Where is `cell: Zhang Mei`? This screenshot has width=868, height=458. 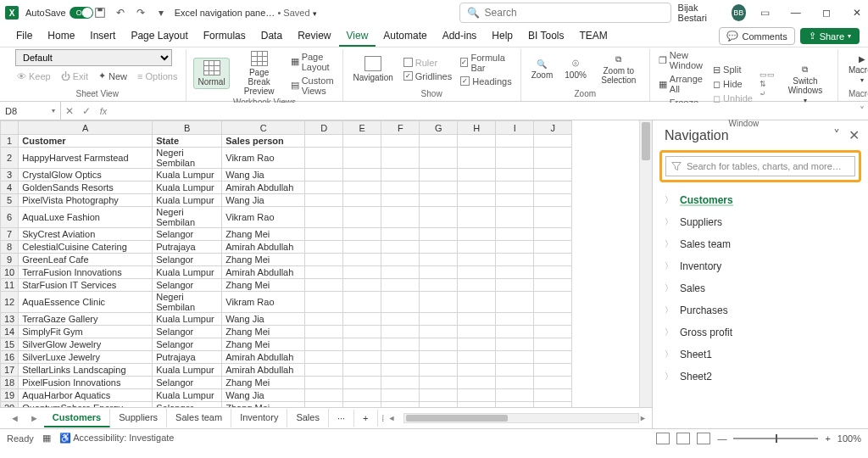 cell: Zhang Mei is located at coordinates (264, 332).